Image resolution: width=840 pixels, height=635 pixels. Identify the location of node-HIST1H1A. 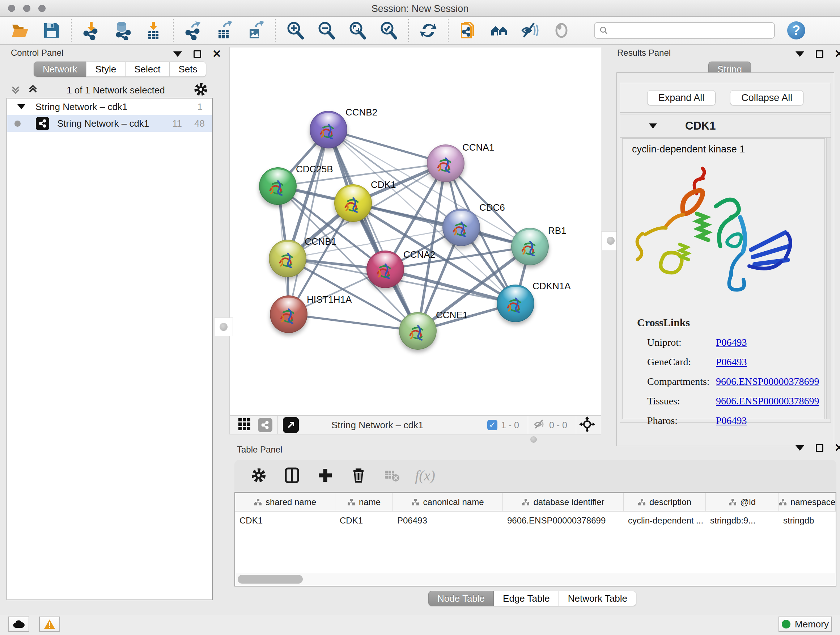
(289, 314).